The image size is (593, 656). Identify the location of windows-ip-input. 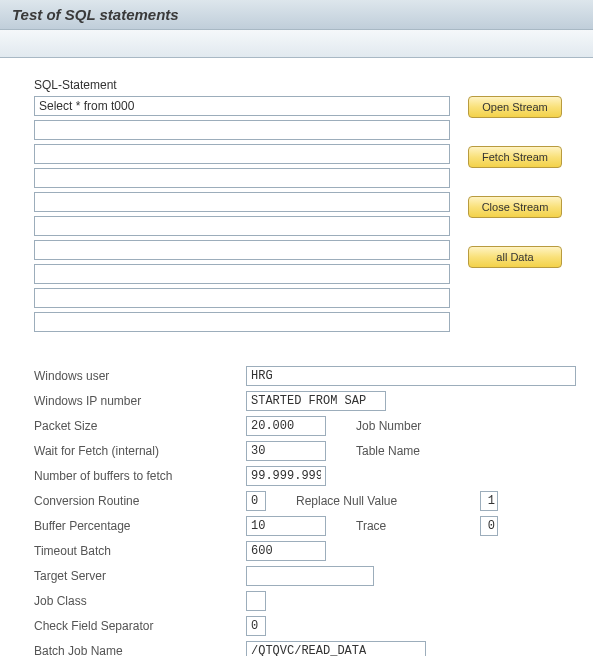
(316, 401).